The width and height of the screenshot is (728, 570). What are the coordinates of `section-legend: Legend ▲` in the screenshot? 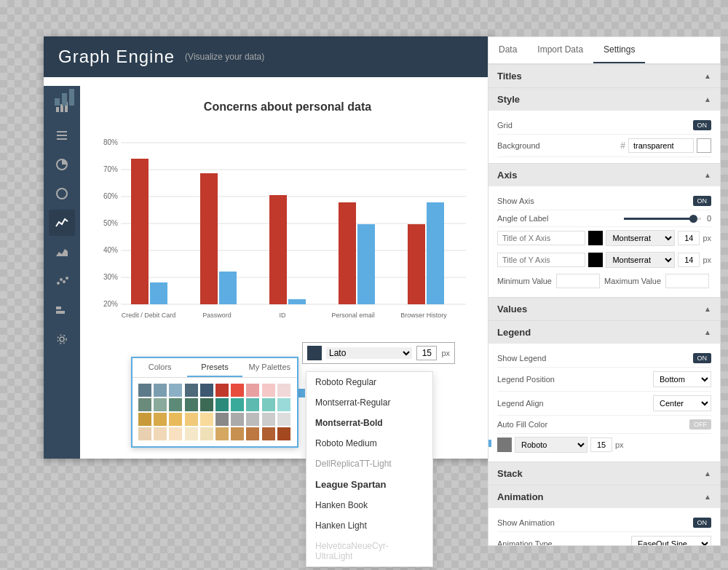 It's located at (604, 332).